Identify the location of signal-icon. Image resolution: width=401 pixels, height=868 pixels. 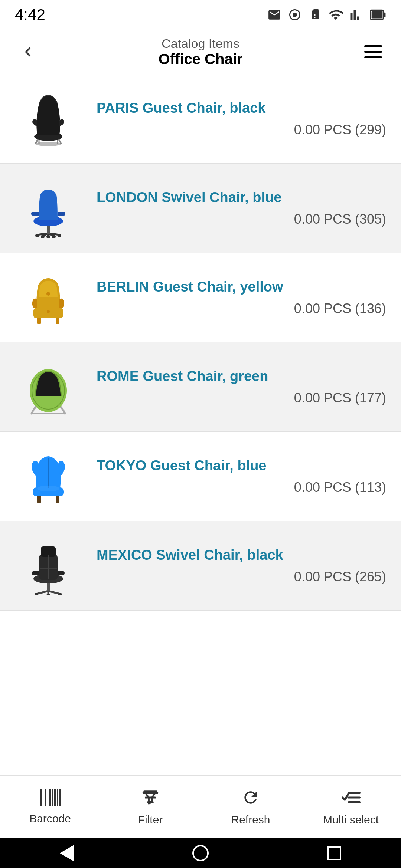
(356, 15).